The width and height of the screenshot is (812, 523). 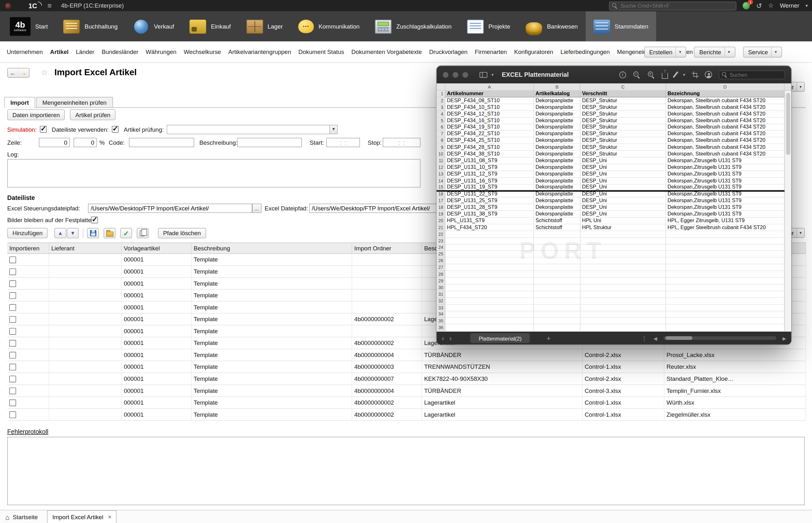 I want to click on row-number: 18, so click(x=441, y=207).